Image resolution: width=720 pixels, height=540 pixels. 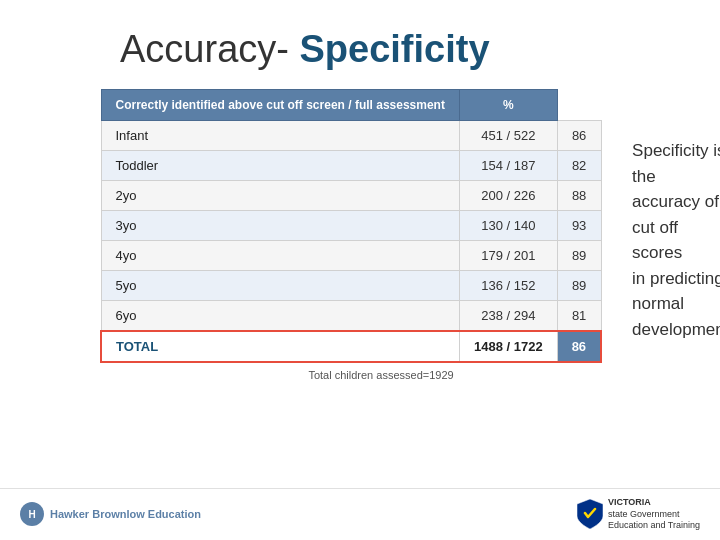 What do you see at coordinates (280, 106) in the screenshot?
I see `col-header-label: Correctly identified above cut off scree…` at bounding box center [280, 106].